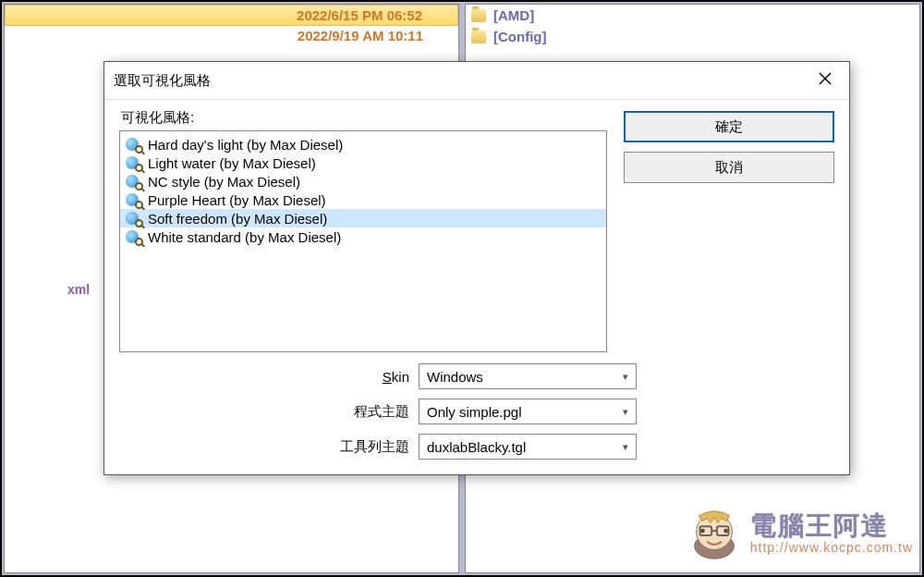 The width and height of the screenshot is (924, 577). What do you see at coordinates (477, 448) in the screenshot?
I see `toolbar-theme-value: duxlabBlacky.tgl` at bounding box center [477, 448].